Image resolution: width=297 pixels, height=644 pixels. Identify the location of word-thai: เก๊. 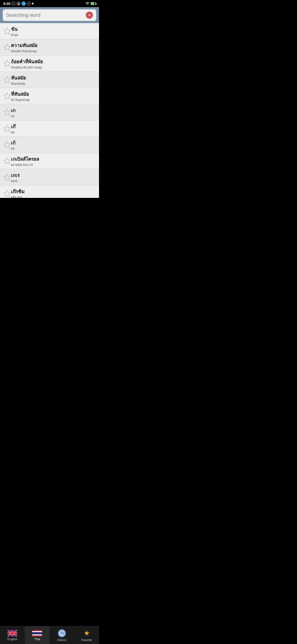
(13, 127).